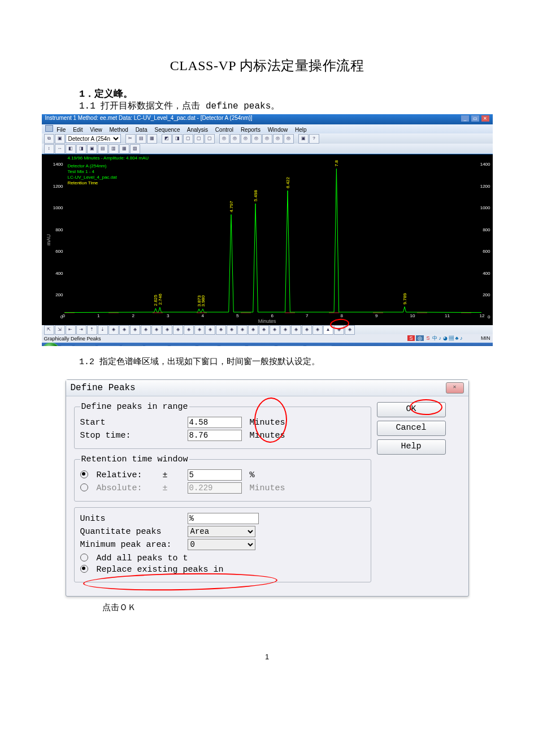 This screenshot has height=756, width=534. What do you see at coordinates (202, 301) in the screenshot?
I see `svg-text: 3.980` at bounding box center [202, 301].